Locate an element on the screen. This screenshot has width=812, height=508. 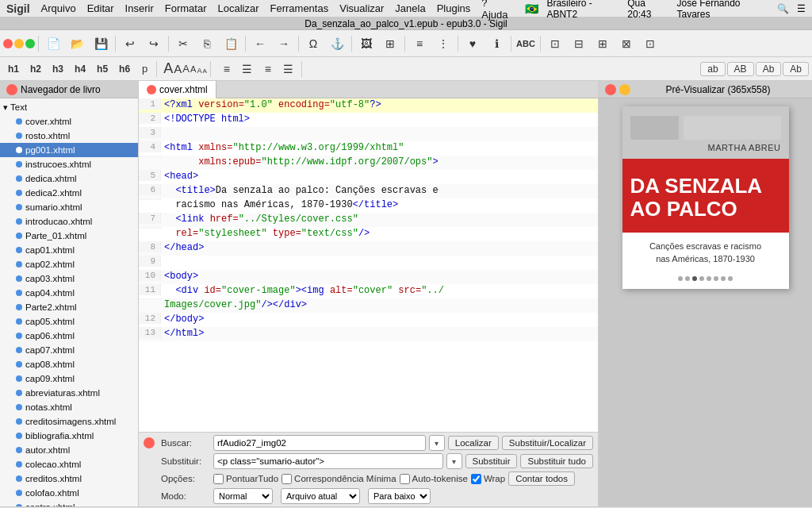
tree-item-colofao: colofao.xhtml is located at coordinates (69, 493).